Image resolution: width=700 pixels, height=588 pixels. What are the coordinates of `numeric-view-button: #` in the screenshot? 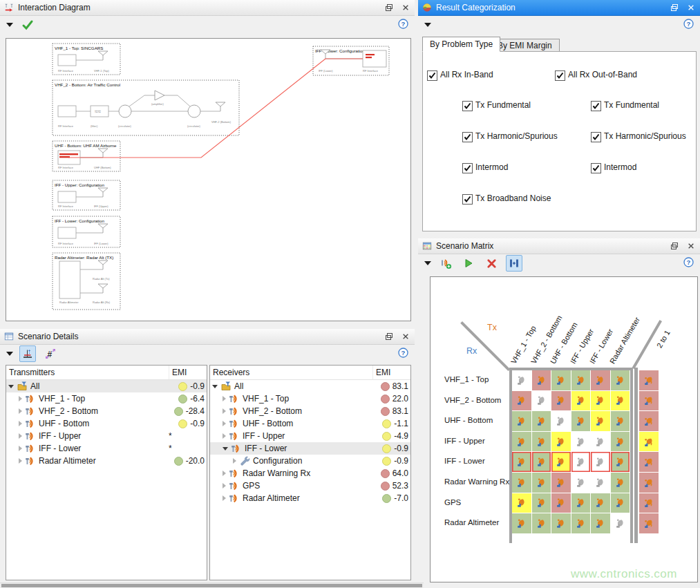 It's located at (50, 354).